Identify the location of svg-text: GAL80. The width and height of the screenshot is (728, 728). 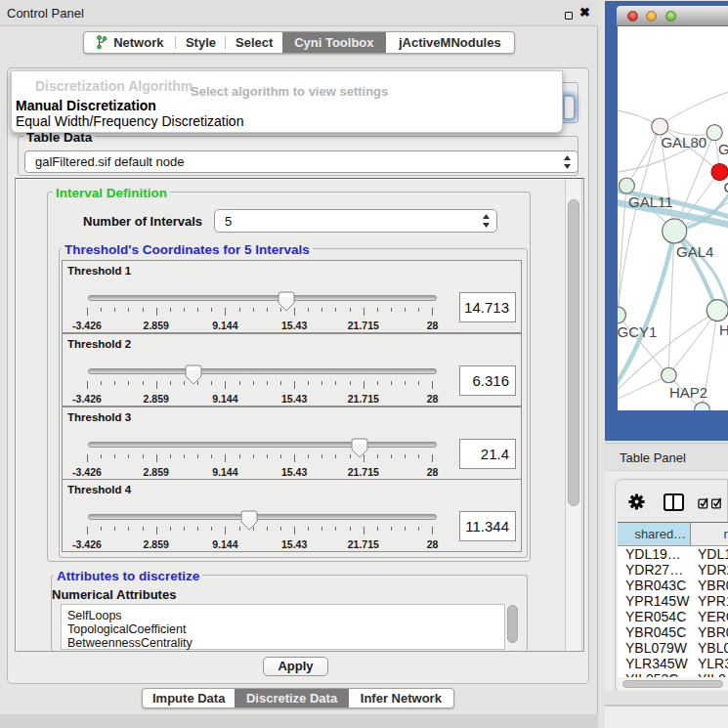
(684, 143).